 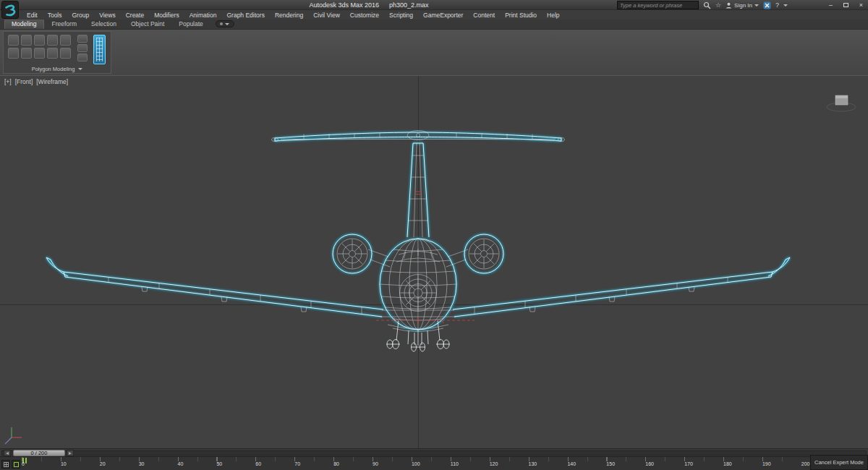 I want to click on restore-button, so click(x=846, y=5).